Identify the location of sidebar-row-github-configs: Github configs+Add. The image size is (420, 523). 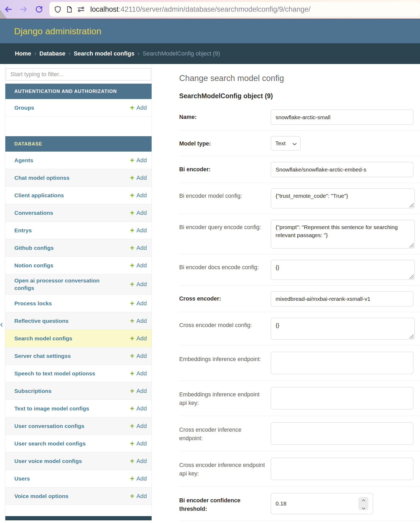
(79, 248).